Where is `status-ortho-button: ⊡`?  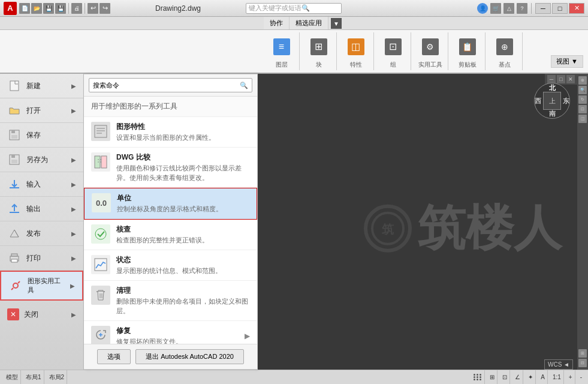 status-ortho-button: ⊡ is located at coordinates (505, 377).